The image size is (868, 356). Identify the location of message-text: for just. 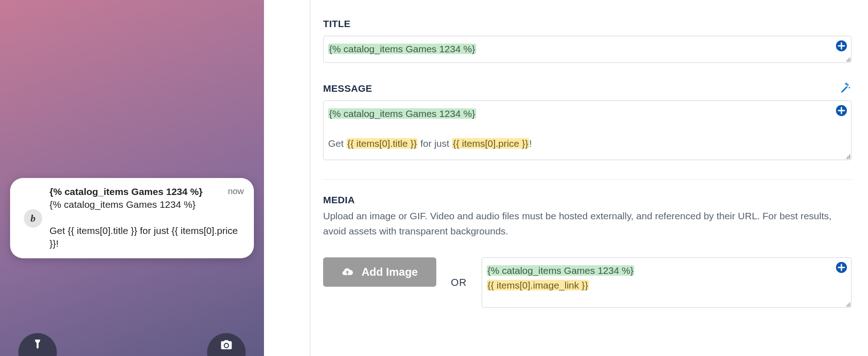
(434, 143).